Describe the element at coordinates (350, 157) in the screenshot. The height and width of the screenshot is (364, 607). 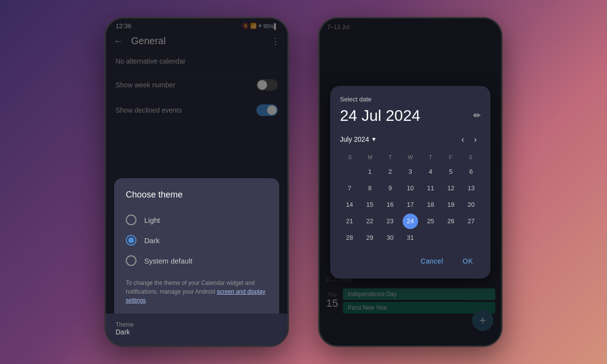
I see `weekday-sun: S` at that location.